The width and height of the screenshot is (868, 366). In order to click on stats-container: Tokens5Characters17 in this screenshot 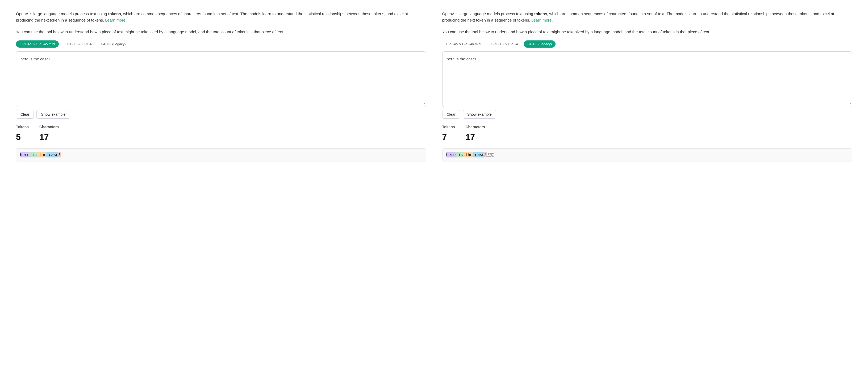, I will do `click(221, 134)`.